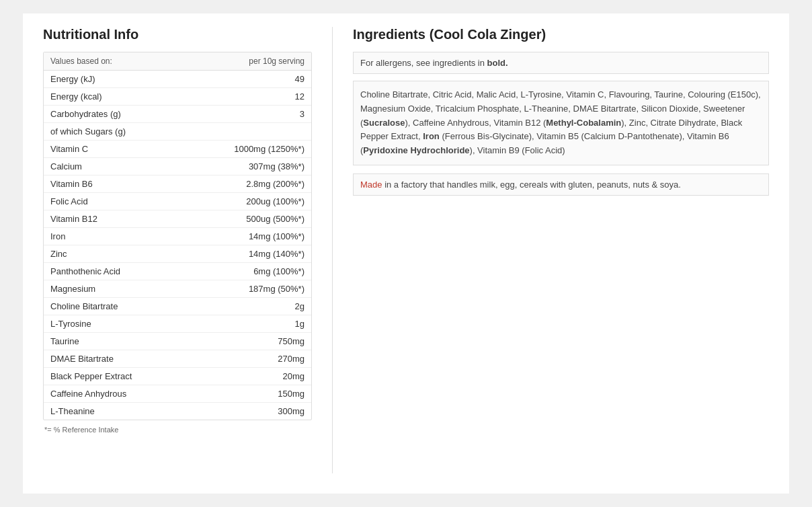  I want to click on table-row: Choline Bitartrate 2g, so click(177, 307).